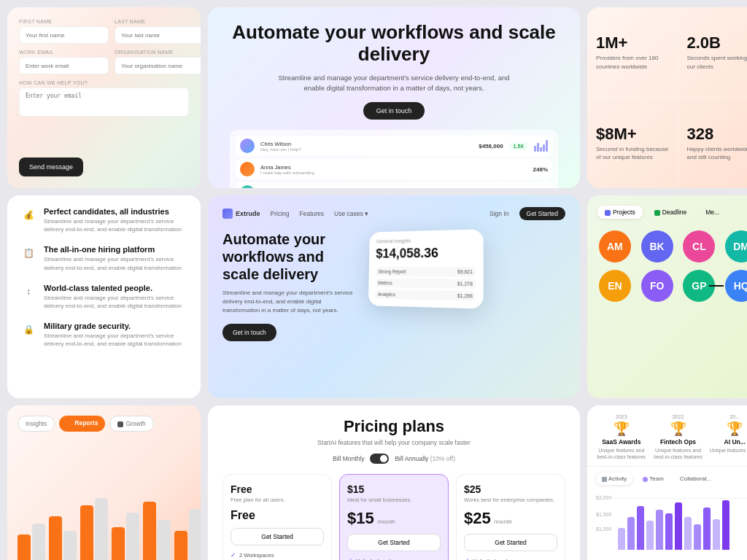 The width and height of the screenshot is (747, 560). Describe the element at coordinates (394, 44) in the screenshot. I see `hero-title: Automate your workflows and scale delive…` at that location.